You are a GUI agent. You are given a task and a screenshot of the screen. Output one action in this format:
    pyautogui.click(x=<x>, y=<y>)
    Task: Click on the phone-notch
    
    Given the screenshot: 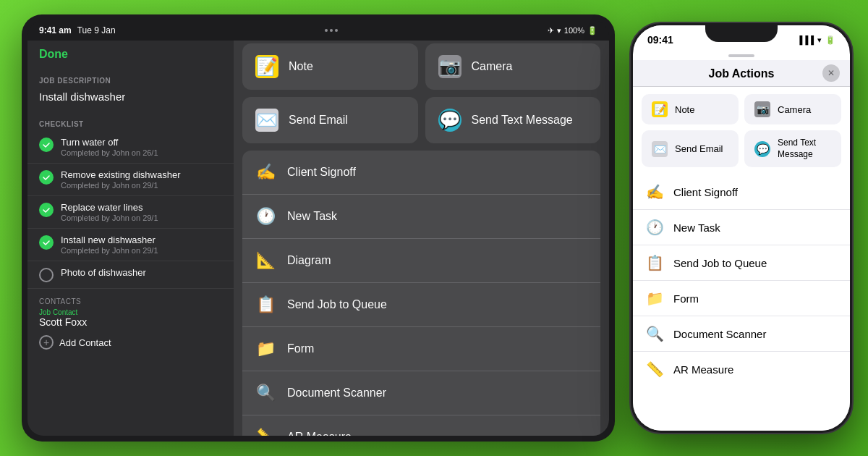 What is the action you would take?
    pyautogui.click(x=741, y=33)
    